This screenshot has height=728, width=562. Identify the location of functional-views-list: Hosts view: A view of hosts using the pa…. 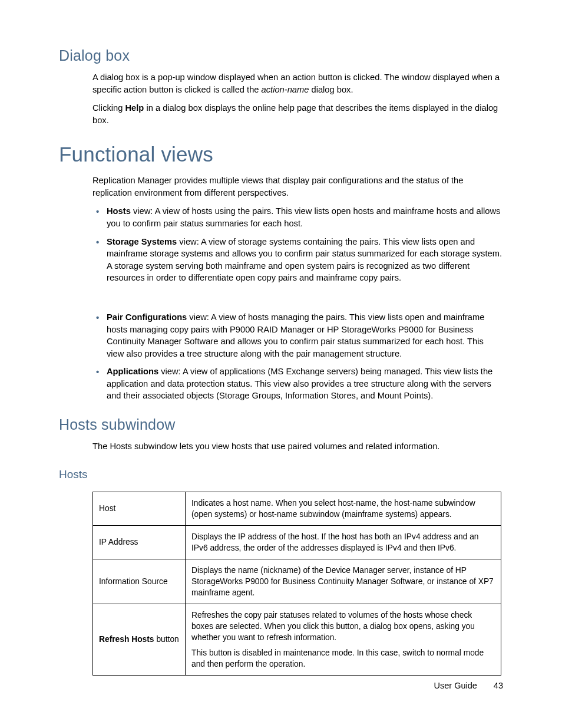
(298, 244).